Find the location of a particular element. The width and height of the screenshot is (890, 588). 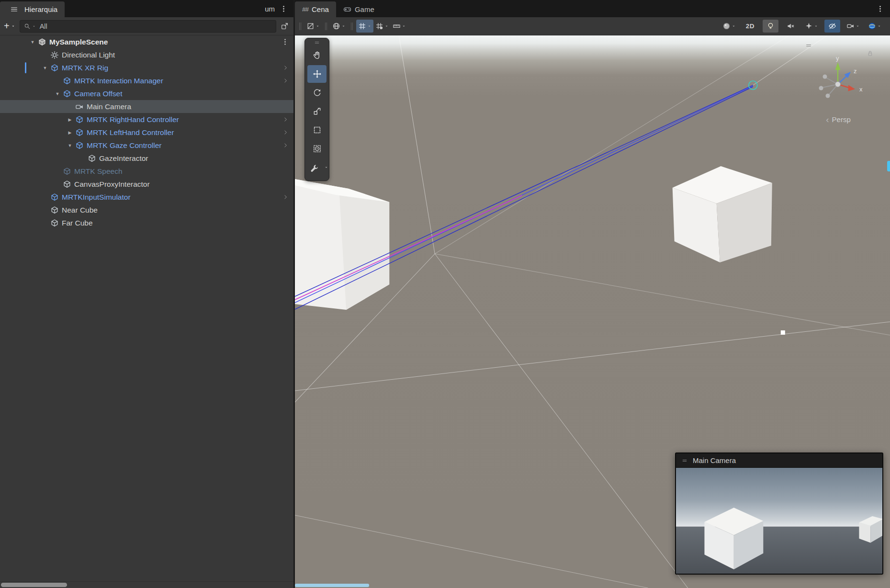

grid-snapping-button is located at coordinates (365, 26).